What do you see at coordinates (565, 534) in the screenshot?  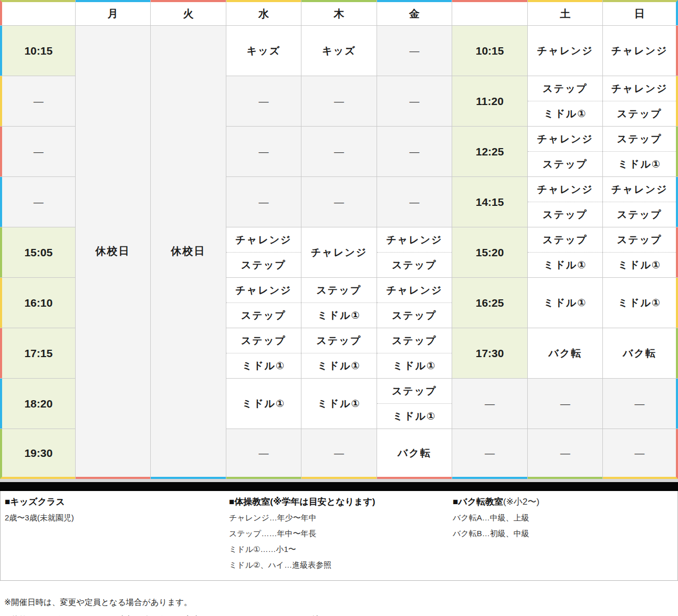 I see `legend-item: バク転B…初級、中級` at bounding box center [565, 534].